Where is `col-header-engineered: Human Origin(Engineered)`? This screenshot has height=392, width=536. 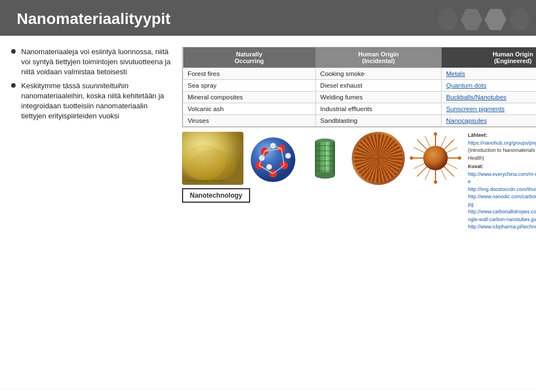
col-header-engineered: Human Origin(Engineered) is located at coordinates (489, 58).